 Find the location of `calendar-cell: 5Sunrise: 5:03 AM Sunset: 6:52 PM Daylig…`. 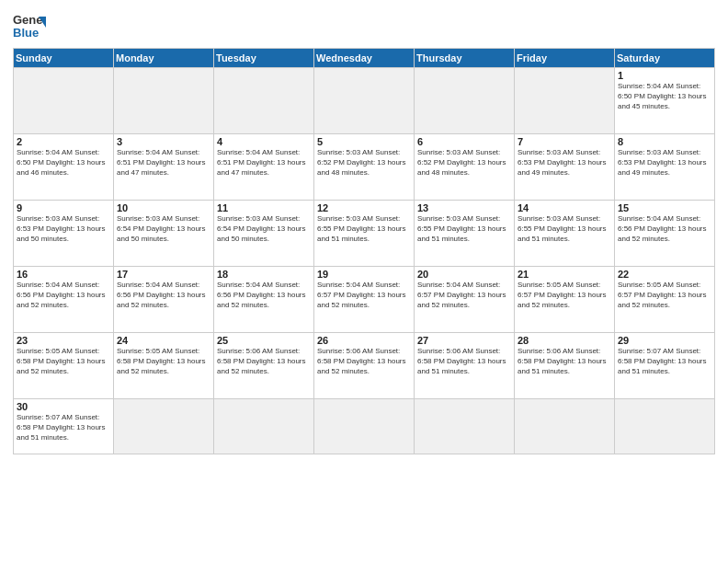

calendar-cell: 5Sunrise: 5:03 AM Sunset: 6:52 PM Daylig… is located at coordinates (364, 167).